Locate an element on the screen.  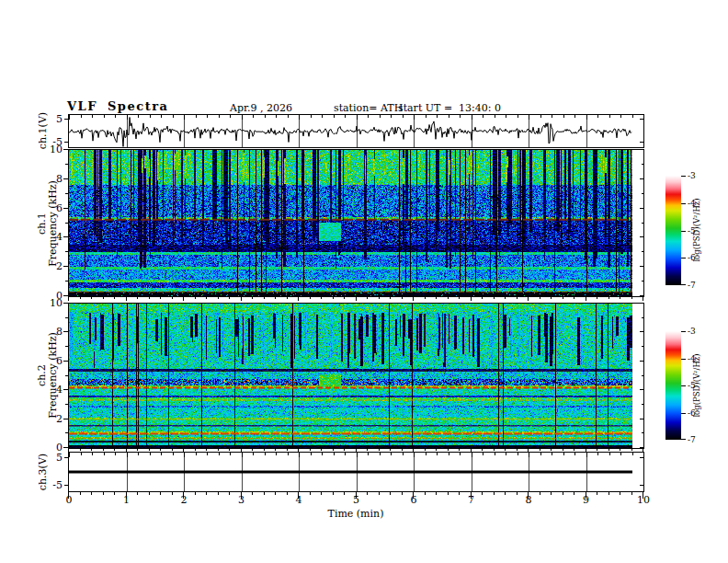
header-start-ut: start UT = 13:40: 0 is located at coordinates (449, 109).